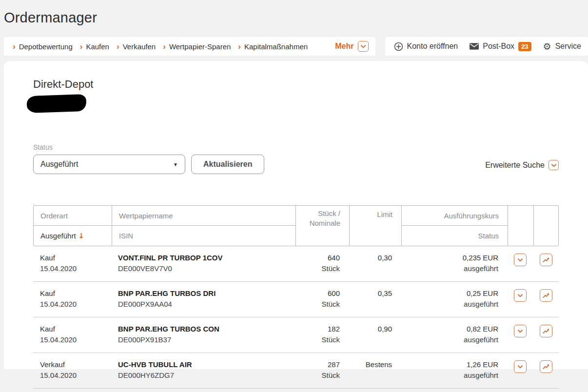 This screenshot has width=588, height=392. Describe the element at coordinates (73, 216) in the screenshot. I see `header-orderart: Orderart` at that location.